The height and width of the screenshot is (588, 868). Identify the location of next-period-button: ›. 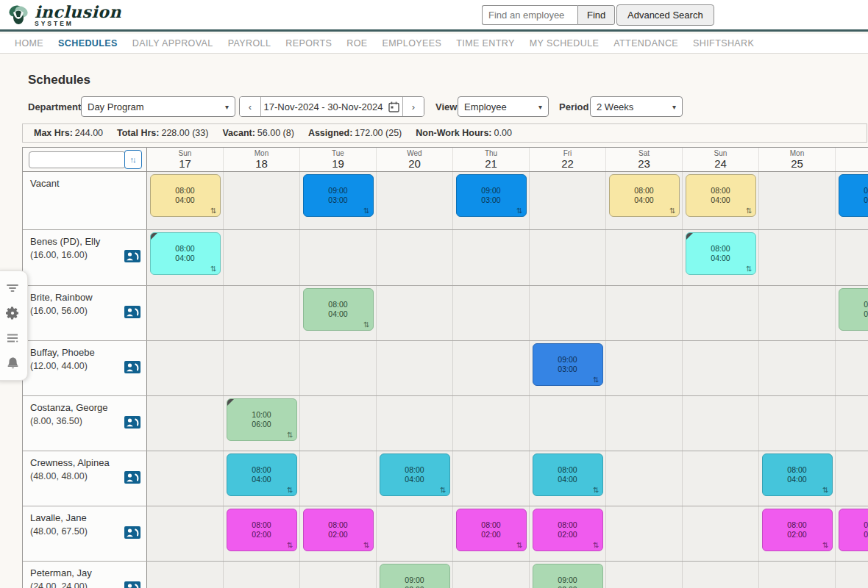
(413, 107).